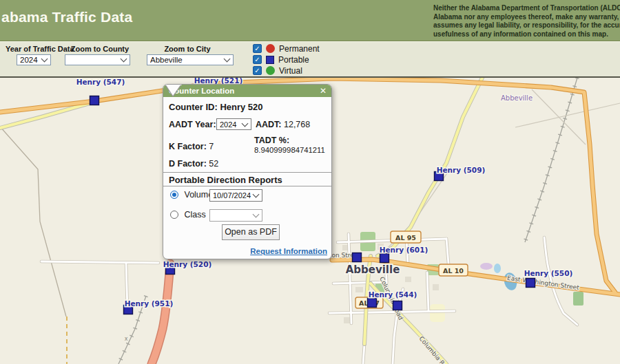 Image resolution: width=620 pixels, height=364 pixels. I want to click on site-label-henry-520: Henry (520), so click(187, 264).